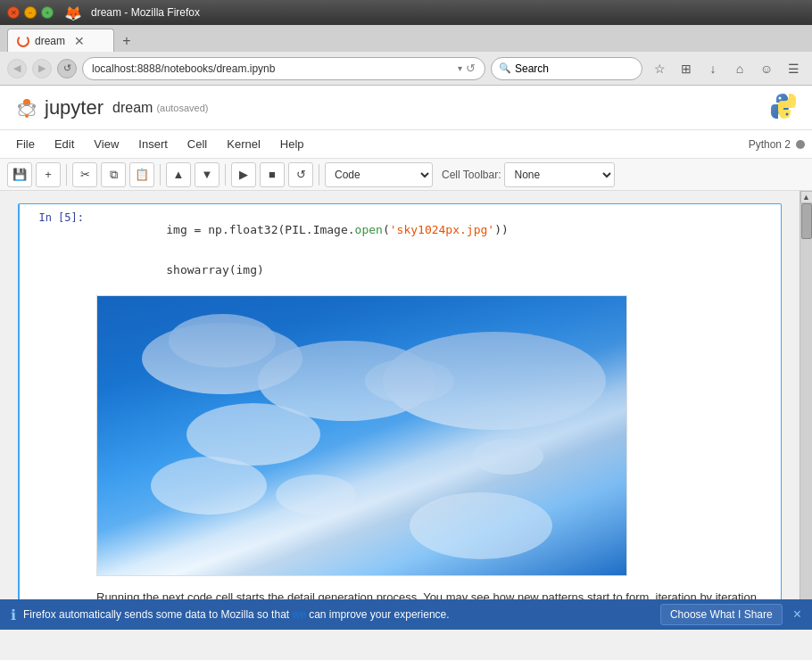  Describe the element at coordinates (178, 175) in the screenshot. I see `move-up-button: ▲` at that location.